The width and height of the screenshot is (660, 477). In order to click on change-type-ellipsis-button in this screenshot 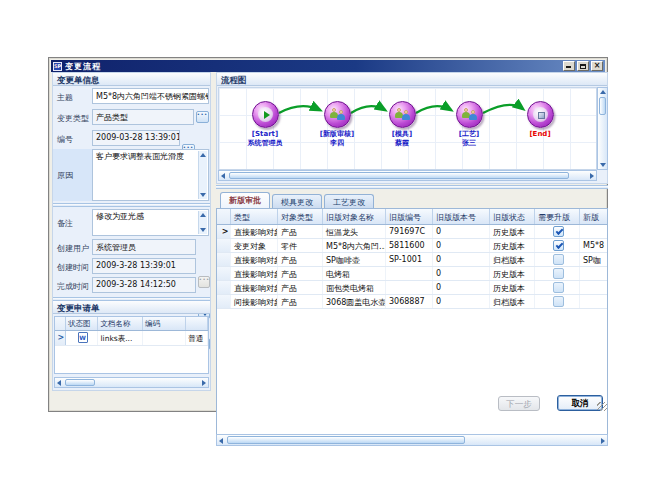, I will do `click(202, 117)`.